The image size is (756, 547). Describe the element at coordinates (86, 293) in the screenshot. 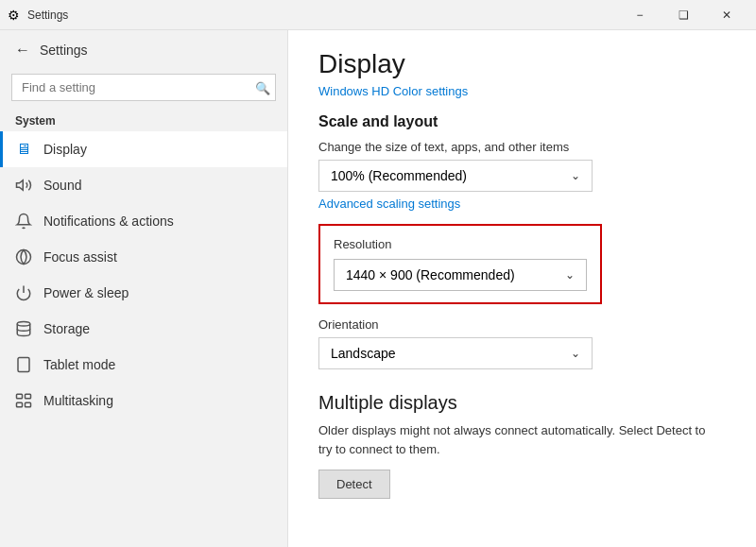

I see `sidebar-item-label: Power & sleep` at that location.